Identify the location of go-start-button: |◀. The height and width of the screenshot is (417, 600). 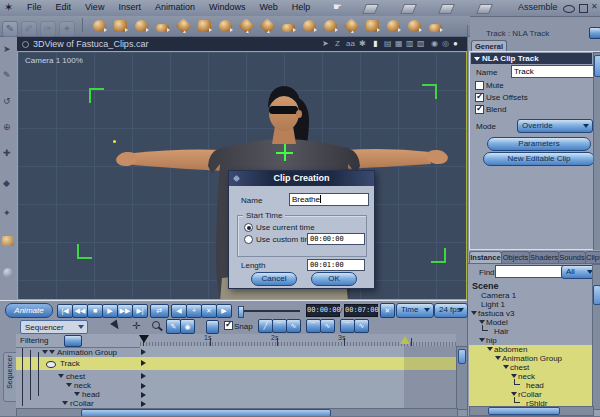
(65, 311).